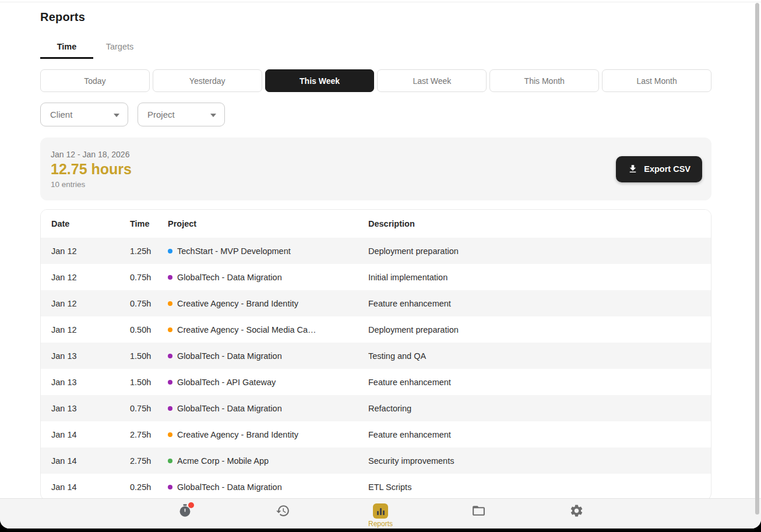 The height and width of the screenshot is (532, 761). What do you see at coordinates (268, 382) in the screenshot?
I see `cell-project: GlobalTech - API Gateway` at bounding box center [268, 382].